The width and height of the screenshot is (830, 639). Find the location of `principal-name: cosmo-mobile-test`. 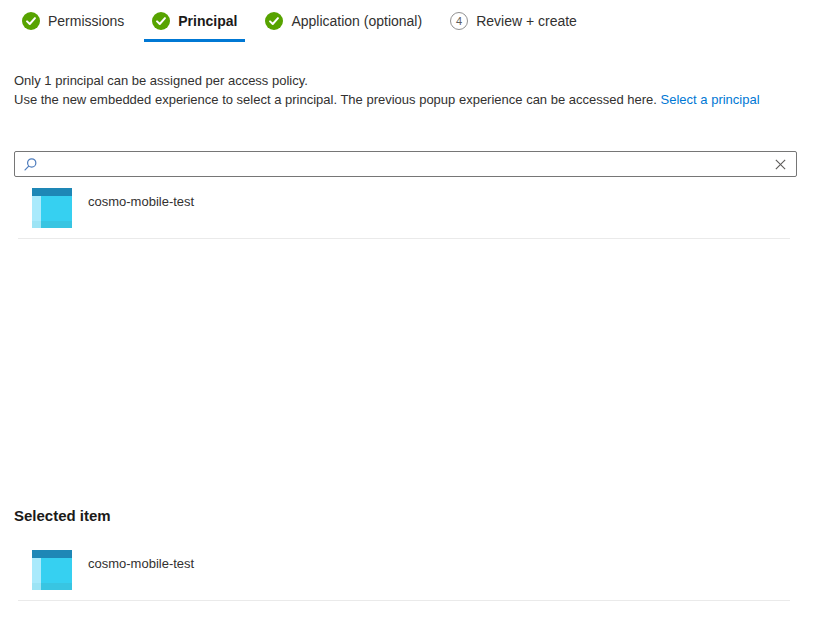

principal-name: cosmo-mobile-test is located at coordinates (141, 198).